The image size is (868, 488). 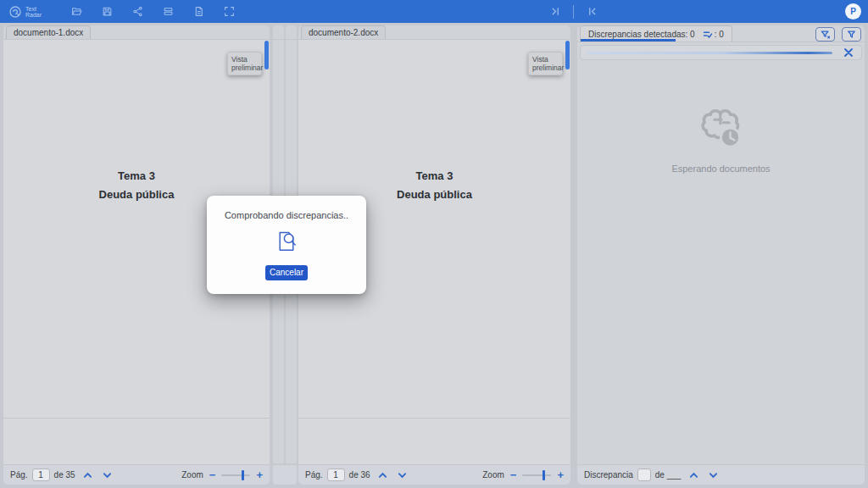 What do you see at coordinates (838, 34) in the screenshot?
I see `sidebar-actions` at bounding box center [838, 34].